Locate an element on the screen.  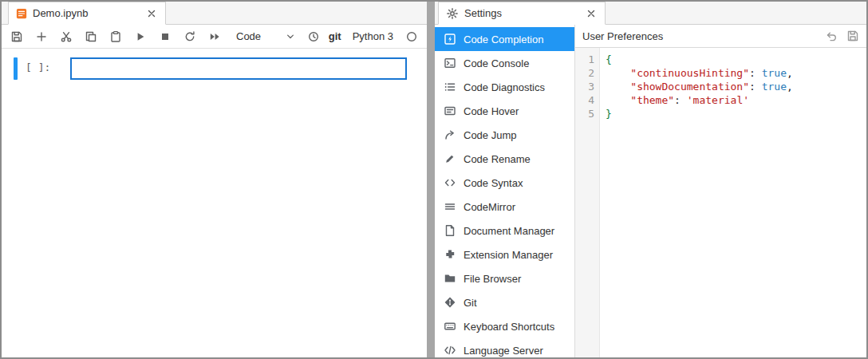
plugin-label: Keyboard Shortcuts is located at coordinates (509, 327).